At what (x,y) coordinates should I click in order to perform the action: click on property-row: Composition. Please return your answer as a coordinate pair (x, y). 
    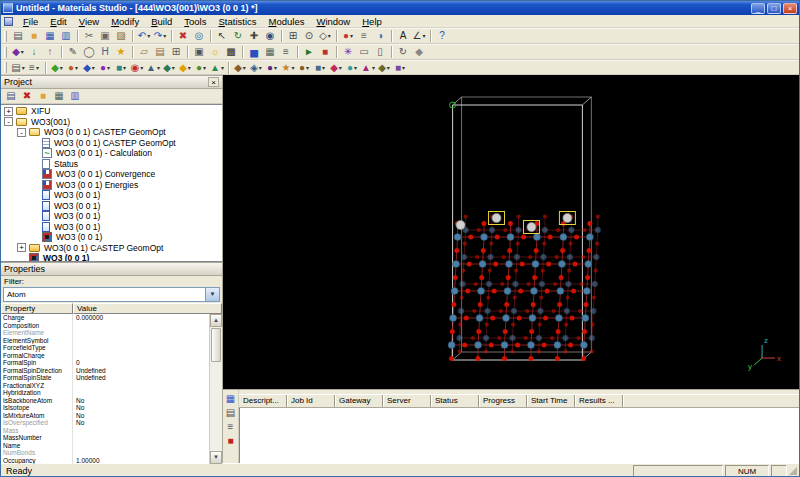
    Looking at the image, I should click on (105, 326).